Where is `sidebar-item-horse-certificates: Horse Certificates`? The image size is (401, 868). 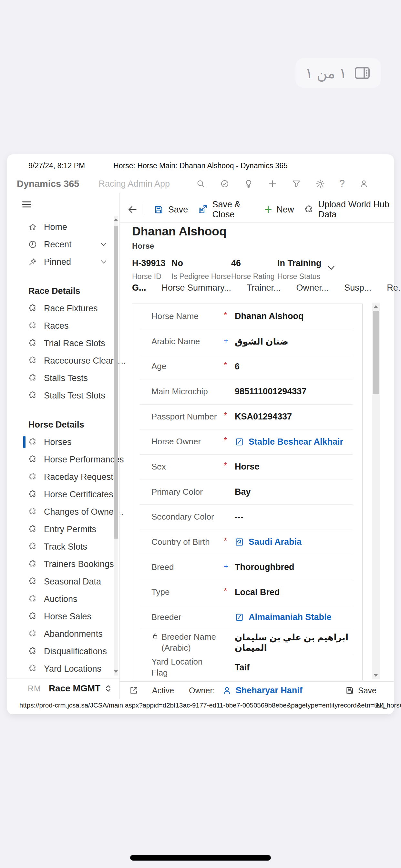
sidebar-item-horse-certificates: Horse Certificates is located at coordinates (60, 494).